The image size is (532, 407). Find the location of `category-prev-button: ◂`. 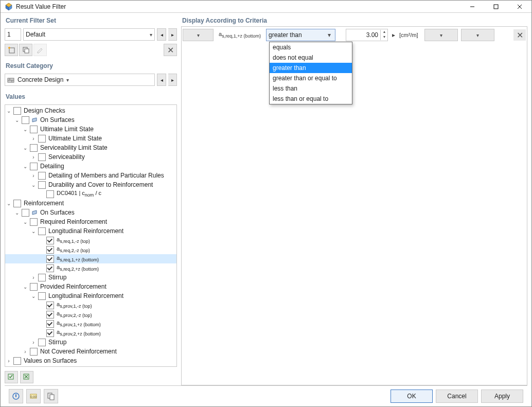

category-prev-button: ◂ is located at coordinates (162, 80).